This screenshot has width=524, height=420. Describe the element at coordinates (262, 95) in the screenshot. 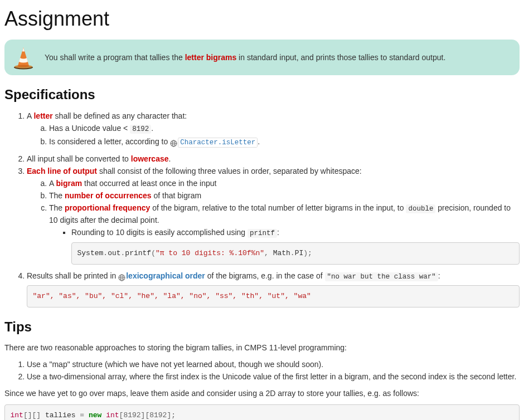

I see `specifications-heading: Specifications` at that location.